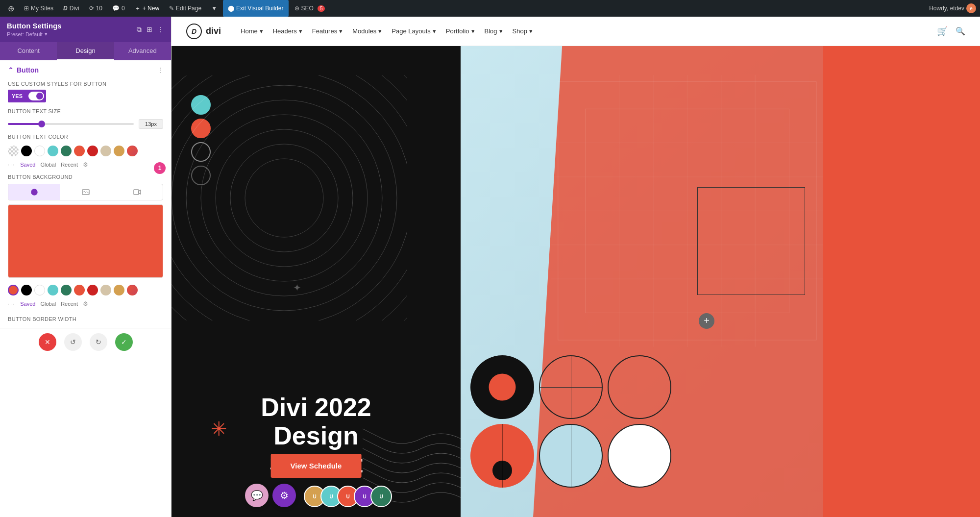 The height and width of the screenshot is (517, 980). Describe the element at coordinates (161, 29) in the screenshot. I see `panel-more-icon: ⋮` at that location.